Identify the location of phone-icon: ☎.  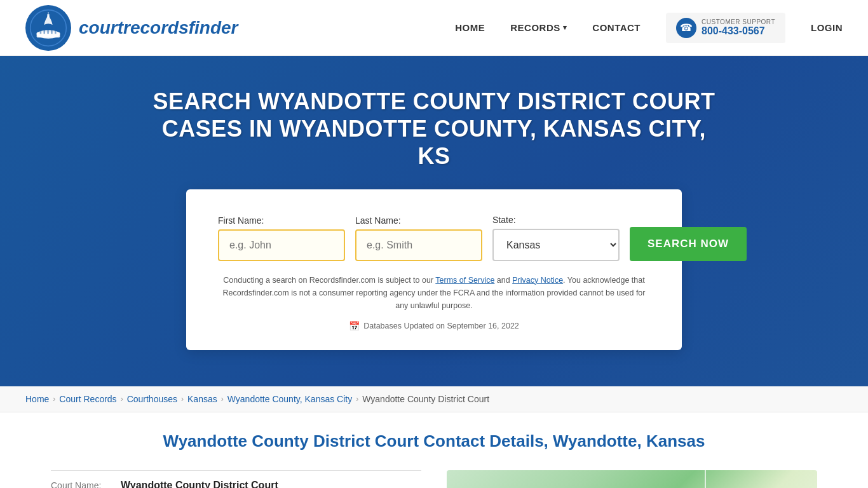
(686, 28).